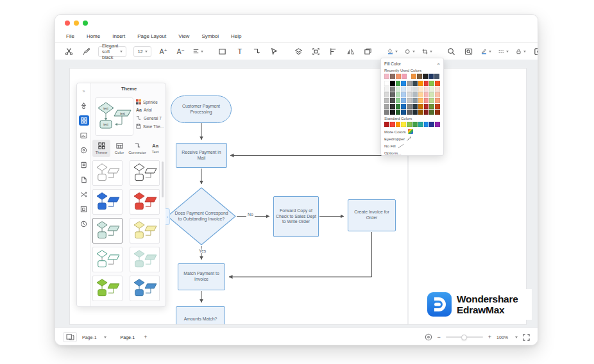 The image size is (594, 364). What do you see at coordinates (67, 23) in the screenshot?
I see `close-window-button` at bounding box center [67, 23].